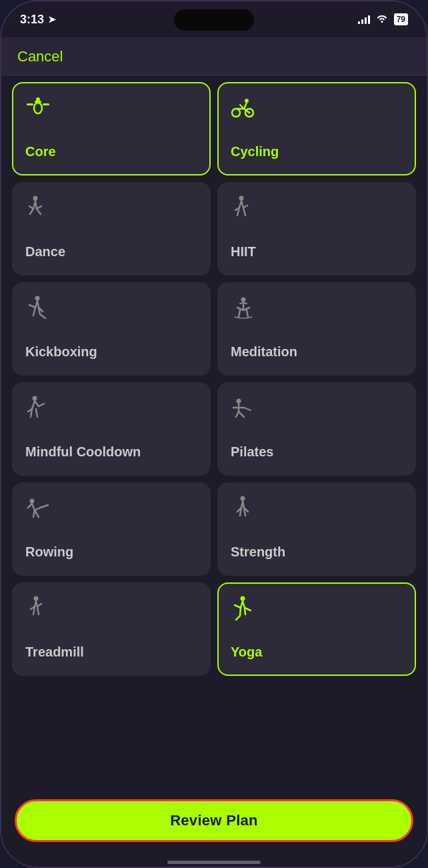 The width and height of the screenshot is (428, 868). Describe the element at coordinates (317, 329) in the screenshot. I see `workout-card-meditation: Meditation` at that location.